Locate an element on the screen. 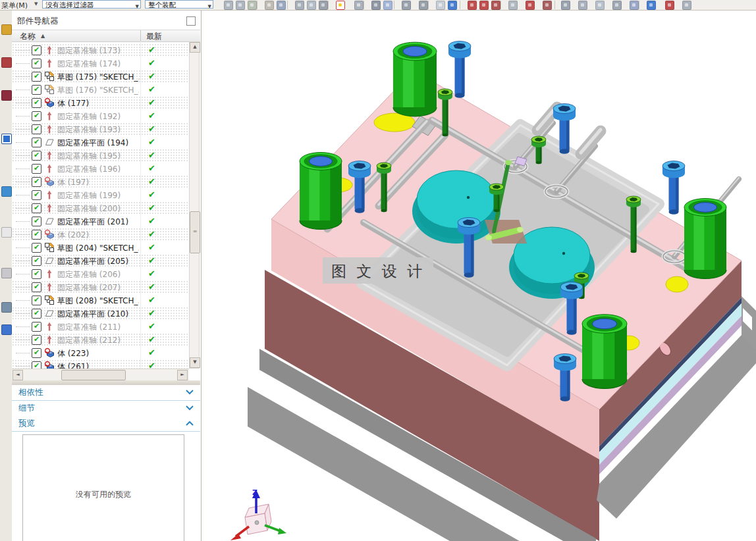 The height and width of the screenshot is (541, 756). tree-row: ✔ 固定基准轴 (199) ✔ is located at coordinates (100, 195).